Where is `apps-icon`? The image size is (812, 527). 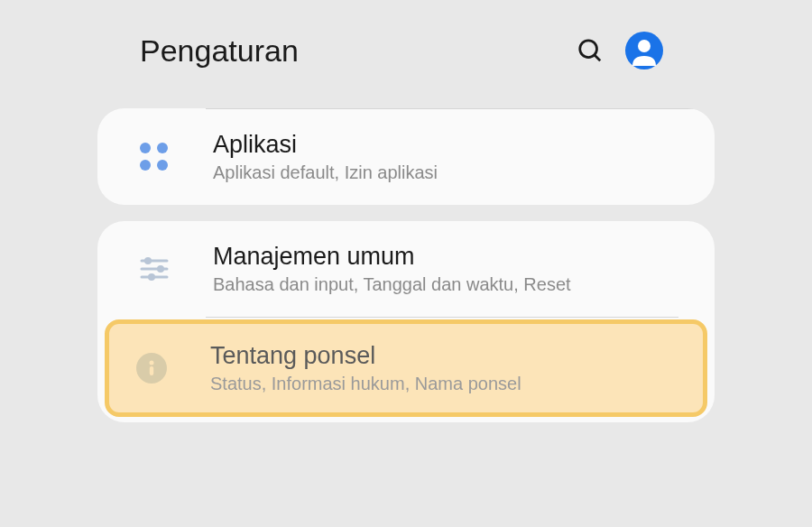 apps-icon is located at coordinates (154, 157).